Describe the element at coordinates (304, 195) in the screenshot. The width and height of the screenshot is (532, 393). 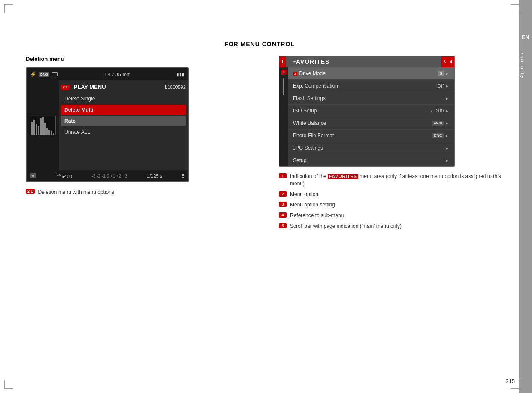
I see `ann-text-2: Menu option` at that location.